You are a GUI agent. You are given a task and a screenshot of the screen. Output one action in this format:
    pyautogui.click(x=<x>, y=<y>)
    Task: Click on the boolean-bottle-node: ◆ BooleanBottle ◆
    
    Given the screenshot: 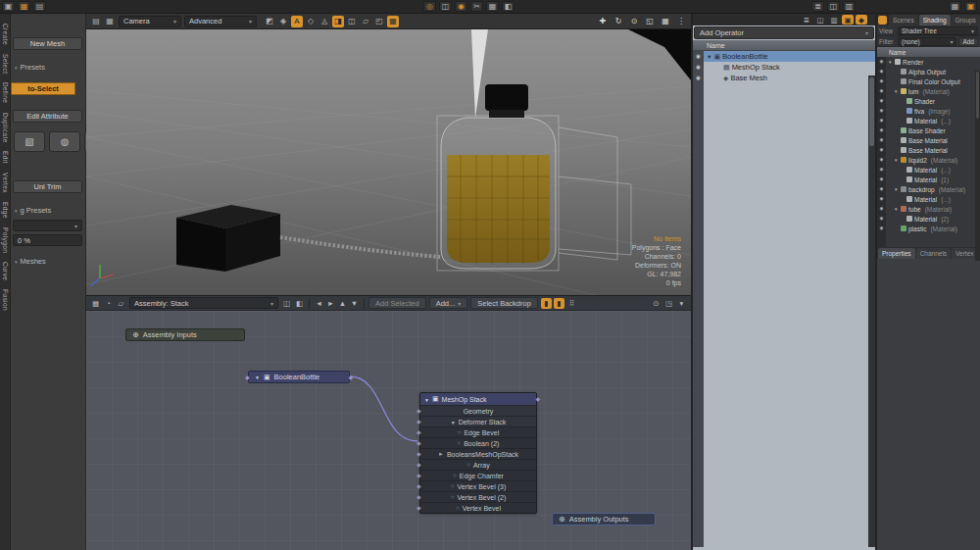 What is the action you would take?
    pyautogui.click(x=299, y=376)
    